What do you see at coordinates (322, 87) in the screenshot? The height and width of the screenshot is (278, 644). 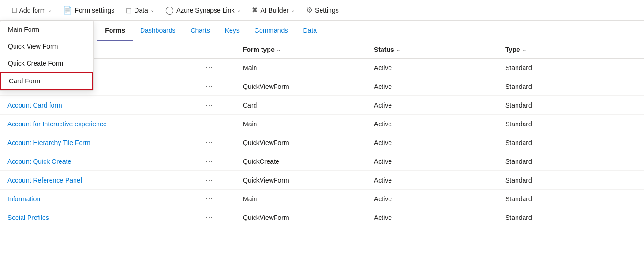 I see `table-row: account card ⋯ QuickViewForm Active Stan…` at bounding box center [322, 87].